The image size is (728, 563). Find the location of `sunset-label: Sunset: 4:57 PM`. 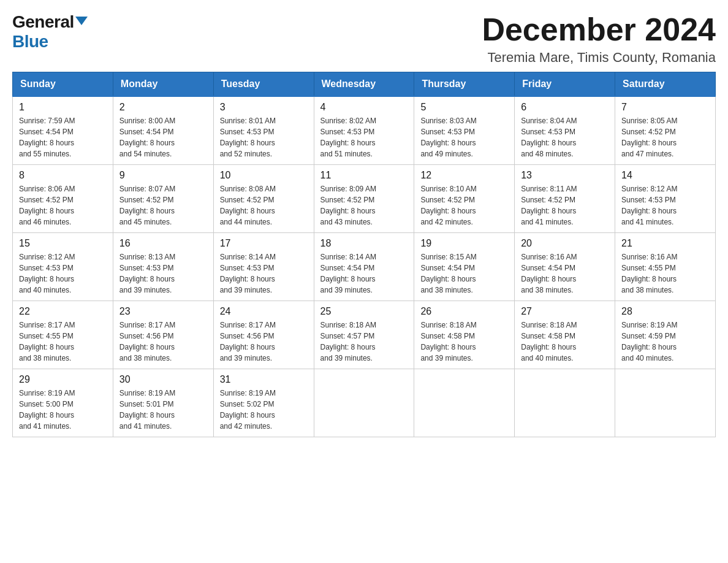

sunset-label: Sunset: 4:57 PM is located at coordinates (348, 336).